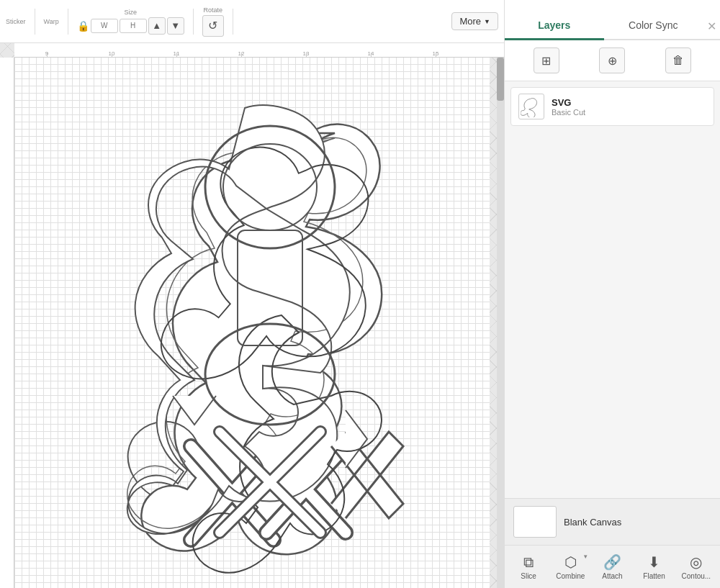  What do you see at coordinates (612, 60) in the screenshot?
I see `panel-actions: ⊞ ⊕ 🗑` at bounding box center [612, 60].